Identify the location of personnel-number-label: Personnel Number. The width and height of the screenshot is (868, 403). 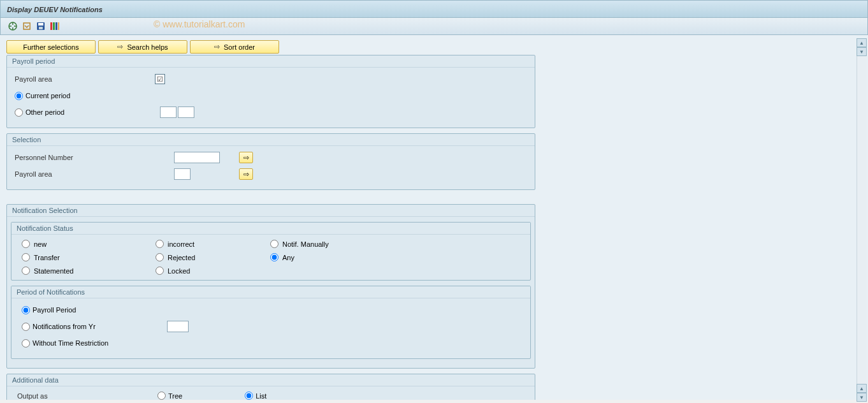
(94, 158).